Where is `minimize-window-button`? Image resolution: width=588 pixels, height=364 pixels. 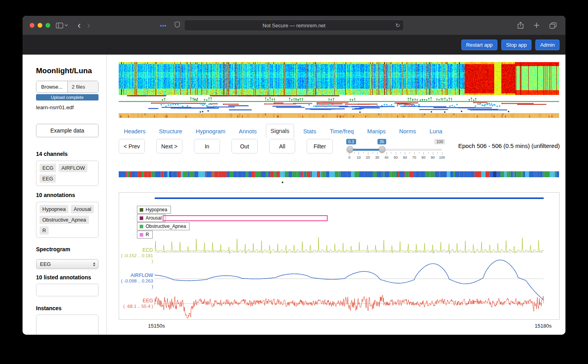 minimize-window-button is located at coordinates (40, 25).